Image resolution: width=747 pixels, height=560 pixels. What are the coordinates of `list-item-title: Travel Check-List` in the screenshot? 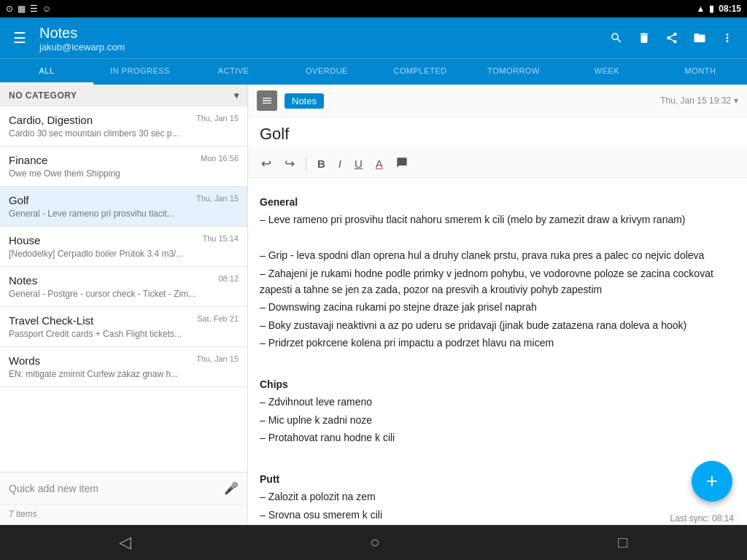 It's located at (51, 321).